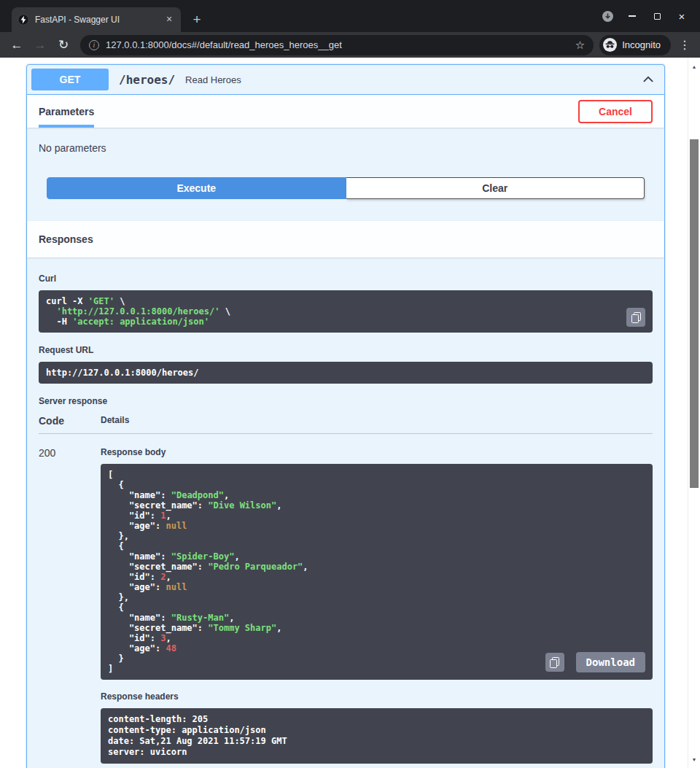 The image size is (700, 768). What do you see at coordinates (40, 45) in the screenshot?
I see `forward-button: →` at bounding box center [40, 45].